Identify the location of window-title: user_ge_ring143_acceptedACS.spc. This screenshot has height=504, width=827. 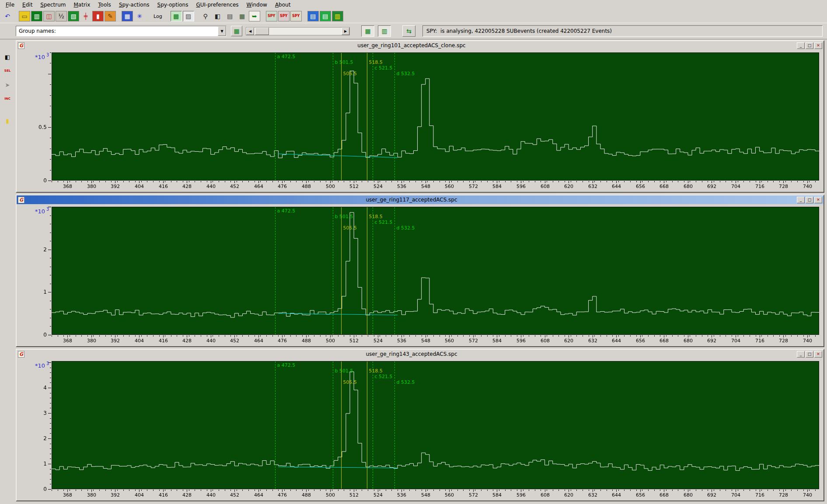
(412, 354).